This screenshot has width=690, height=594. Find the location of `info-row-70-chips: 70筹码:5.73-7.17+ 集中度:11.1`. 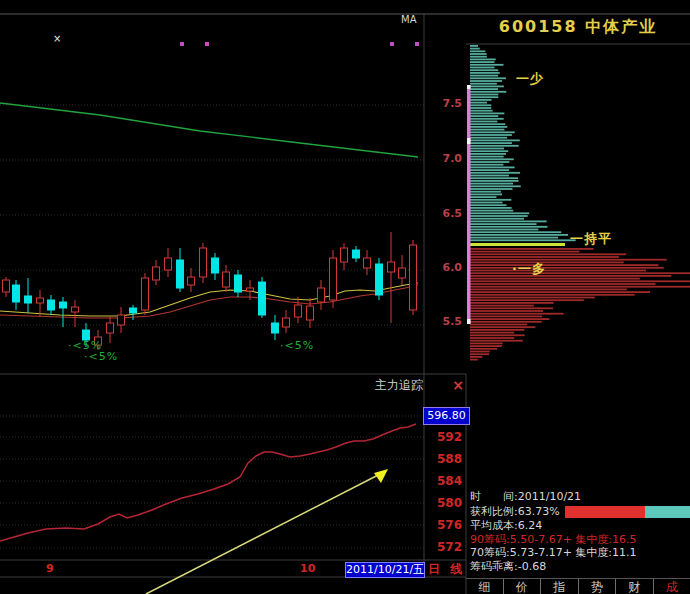

info-row-70-chips: 70筹码:5.73-7.17+ 集中度:11.1 is located at coordinates (554, 552).